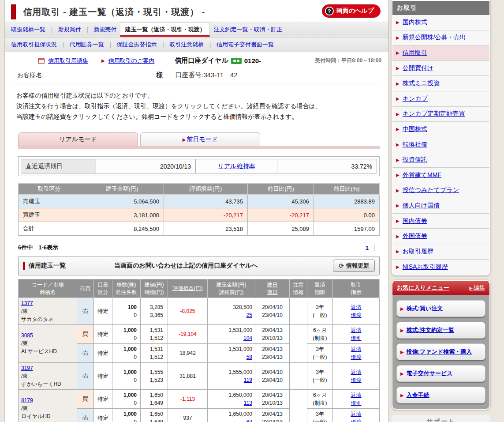  Describe the element at coordinates (441, 191) in the screenshot. I see `sidebar-item-accumulation-plan: ▶投信つみたてプラン` at that location.